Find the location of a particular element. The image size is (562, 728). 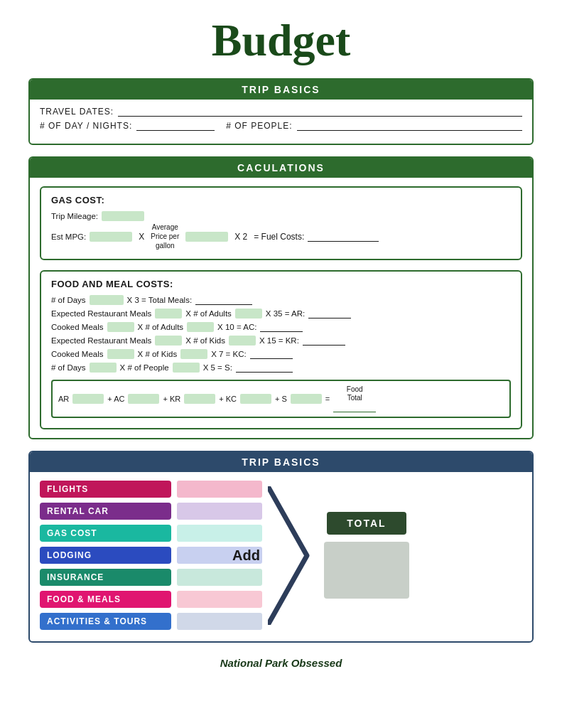

food-days-label: # of Days is located at coordinates (68, 300).